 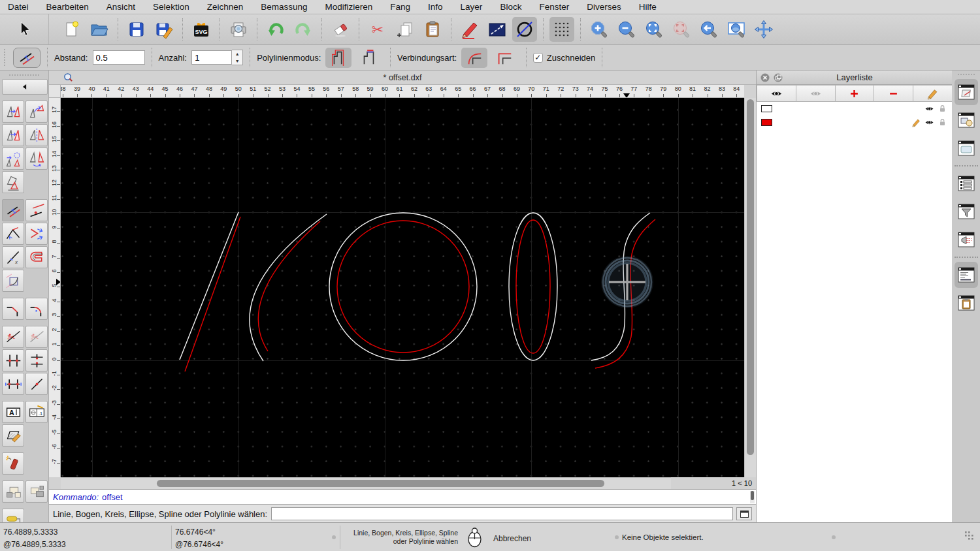 What do you see at coordinates (37, 492) in the screenshot?
I see `block-edit-button` at bounding box center [37, 492].